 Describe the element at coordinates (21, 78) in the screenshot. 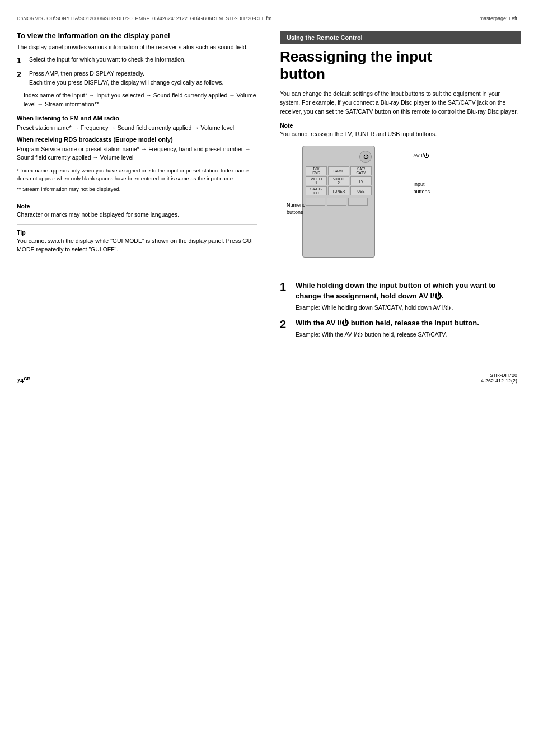

I see `step-2-number: 2` at that location.